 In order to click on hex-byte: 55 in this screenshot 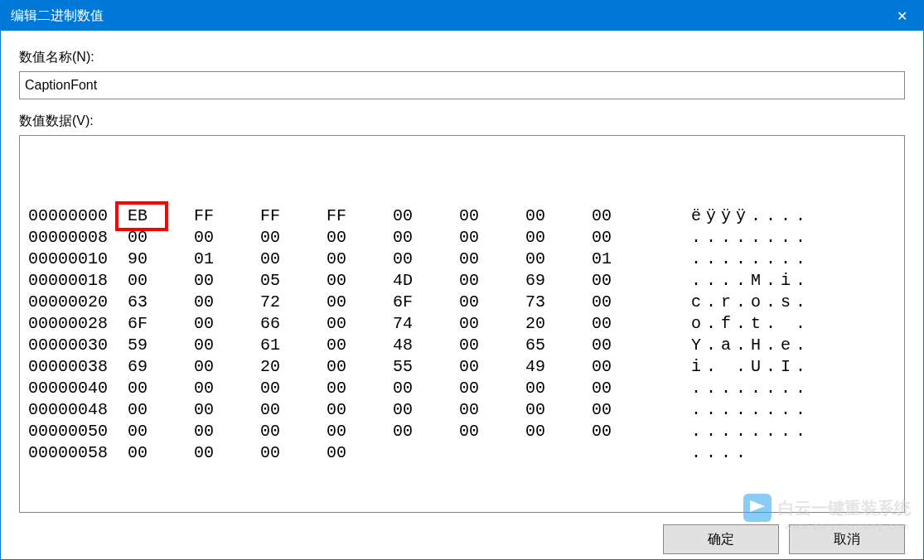, I will do `click(426, 367)`.